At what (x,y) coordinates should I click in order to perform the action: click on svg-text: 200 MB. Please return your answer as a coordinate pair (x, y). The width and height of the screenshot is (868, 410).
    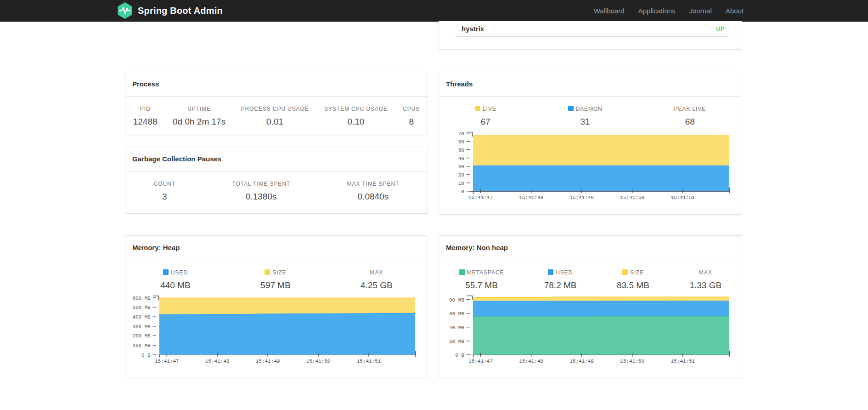
    Looking at the image, I should click on (141, 336).